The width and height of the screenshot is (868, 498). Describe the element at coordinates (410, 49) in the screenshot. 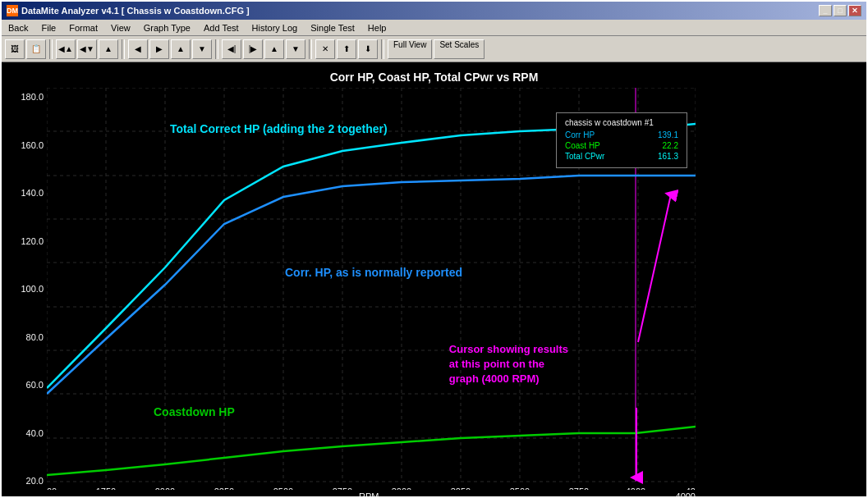

I see `full-view-button: Full View` at that location.